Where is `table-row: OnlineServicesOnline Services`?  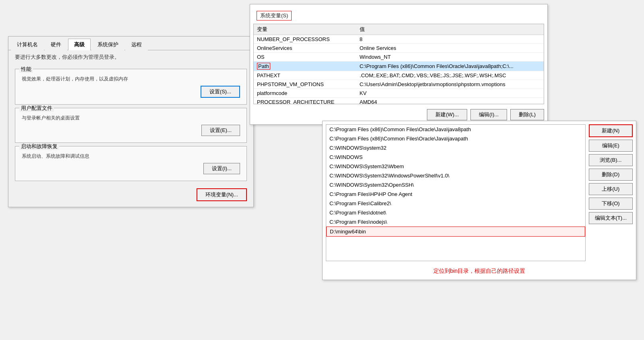 table-row: OnlineServicesOnline Services is located at coordinates (399, 48).